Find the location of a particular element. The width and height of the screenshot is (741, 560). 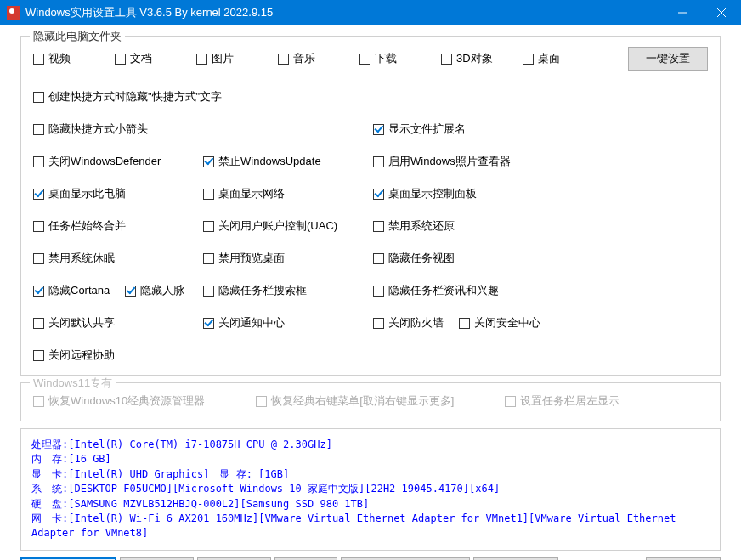

cb-disable-restore: 禁用系统还原 is located at coordinates (458, 226).